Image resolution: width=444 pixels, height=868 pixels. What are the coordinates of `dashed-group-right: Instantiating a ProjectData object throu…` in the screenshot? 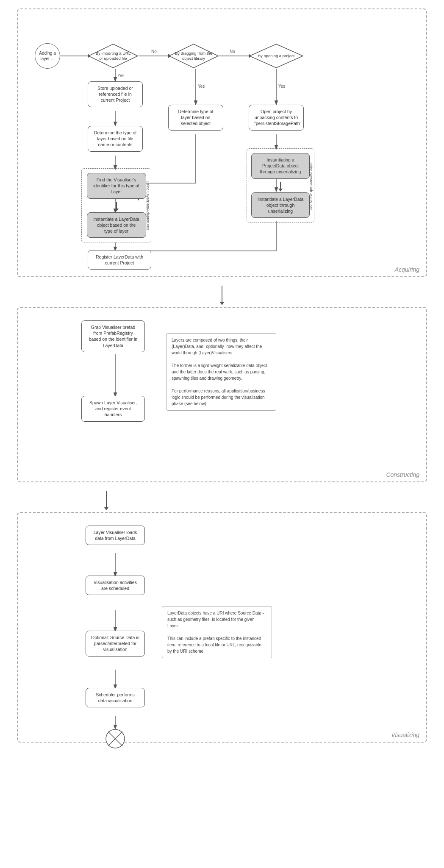 It's located at (280, 186).